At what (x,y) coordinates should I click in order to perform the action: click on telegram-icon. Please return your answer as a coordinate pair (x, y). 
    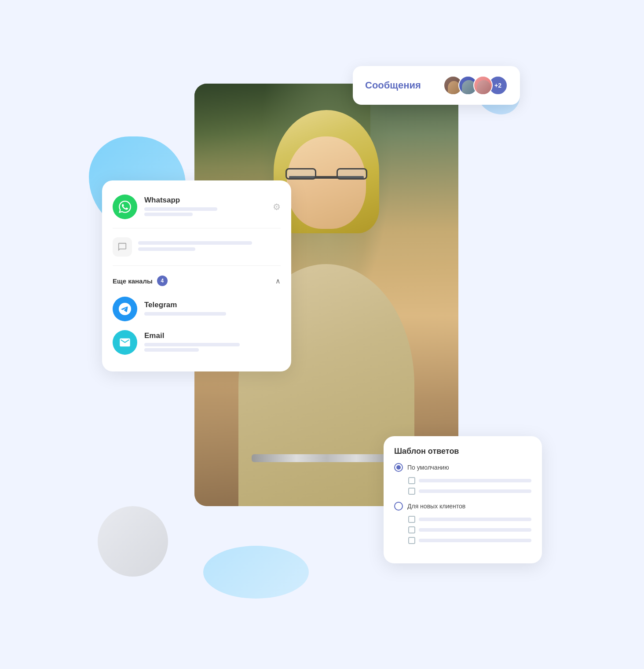
    Looking at the image, I should click on (125, 309).